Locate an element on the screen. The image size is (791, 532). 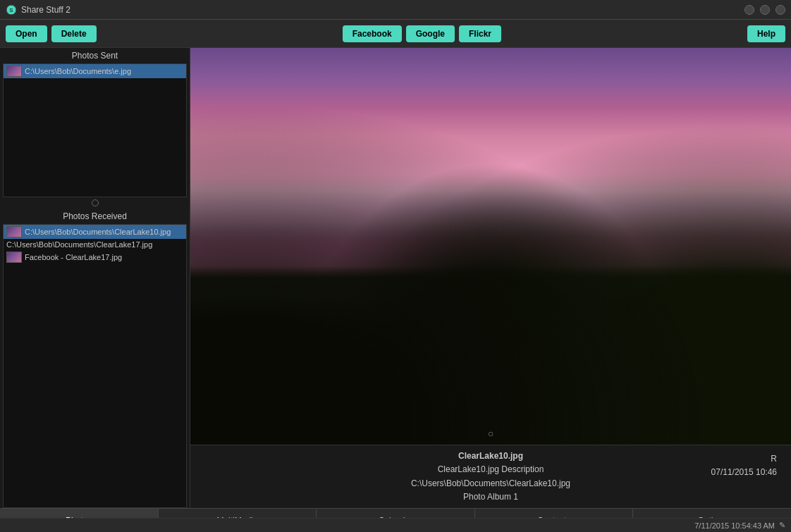
statusbar: 7/11/2015 10:54:43 AM ✎ is located at coordinates (396, 525).